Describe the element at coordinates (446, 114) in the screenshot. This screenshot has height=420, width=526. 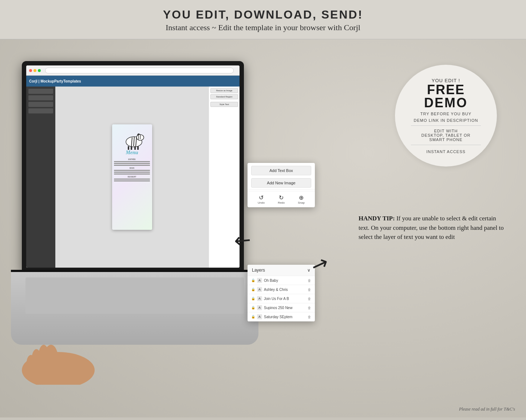
I see `demo-try-before: TRY BEFORE YOU BUY` at that location.